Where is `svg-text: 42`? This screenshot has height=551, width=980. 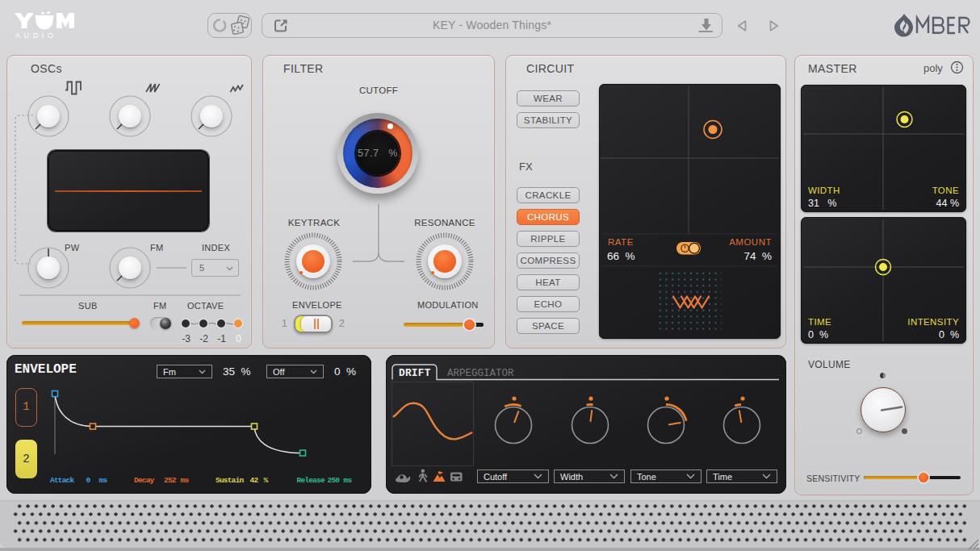
svg-text: 42 is located at coordinates (255, 481).